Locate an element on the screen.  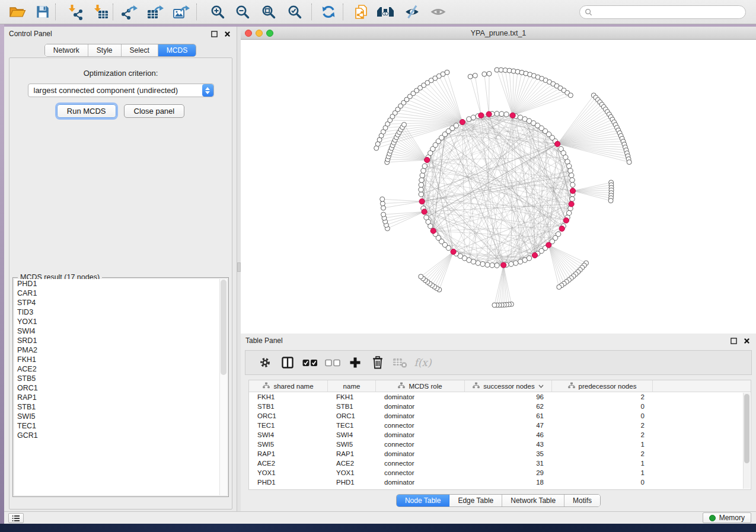
mcds-result-item: STP4 is located at coordinates (121, 303).